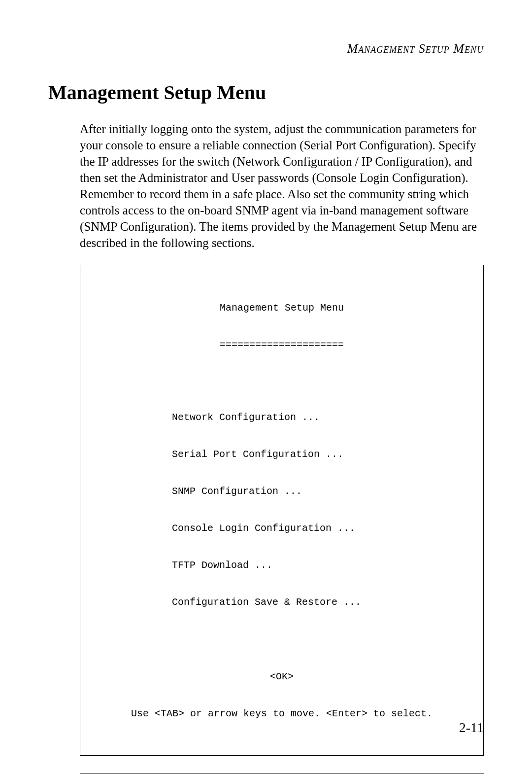 The image size is (532, 774). What do you see at coordinates (323, 417) in the screenshot?
I see `terminal-item: Network Configuration ...` at bounding box center [323, 417].